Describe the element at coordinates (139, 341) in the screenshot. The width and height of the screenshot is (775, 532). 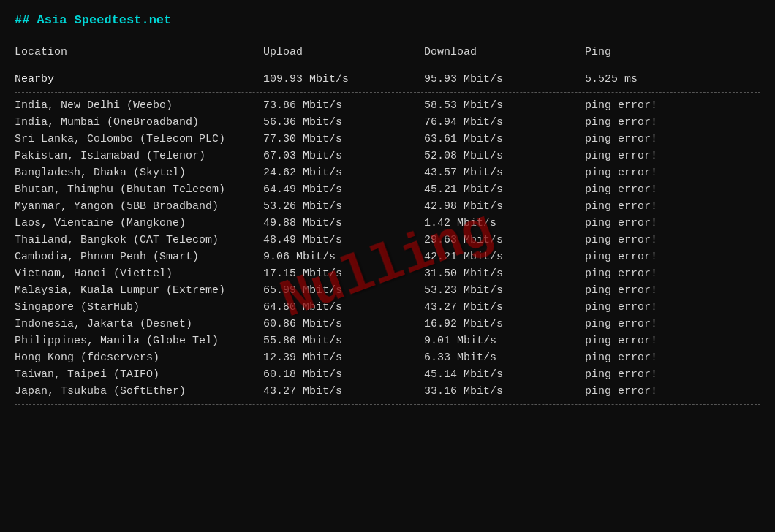
I see `row-location: Philippines, Manila (Globe Tel)` at that location.